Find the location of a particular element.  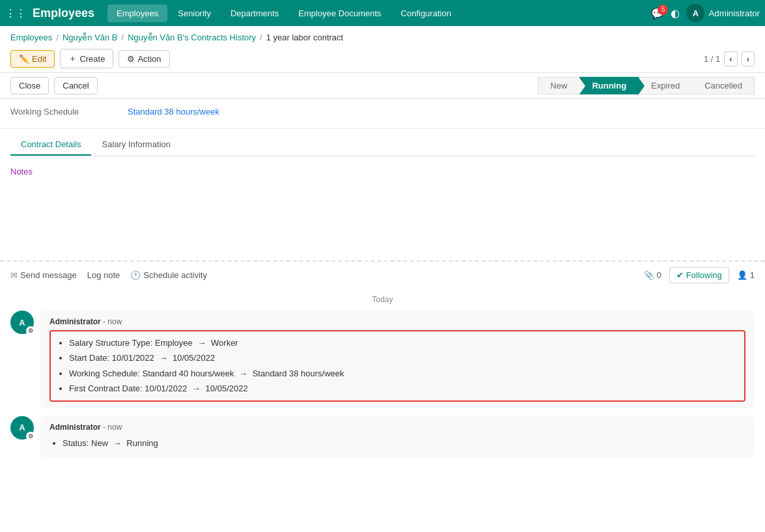

stage-cancelled: Cancelled is located at coordinates (723, 86).